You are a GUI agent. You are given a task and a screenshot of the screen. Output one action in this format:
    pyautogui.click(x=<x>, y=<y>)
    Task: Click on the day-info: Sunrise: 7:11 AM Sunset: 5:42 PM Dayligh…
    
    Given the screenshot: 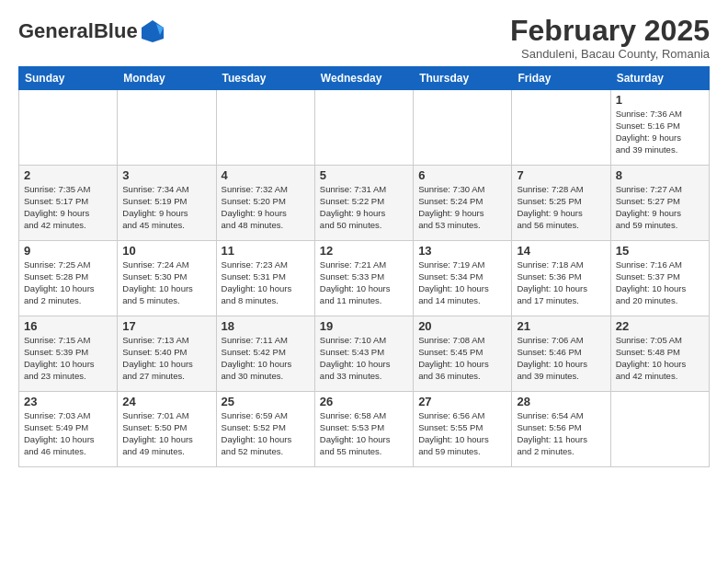 What is the action you would take?
    pyautogui.click(x=266, y=359)
    